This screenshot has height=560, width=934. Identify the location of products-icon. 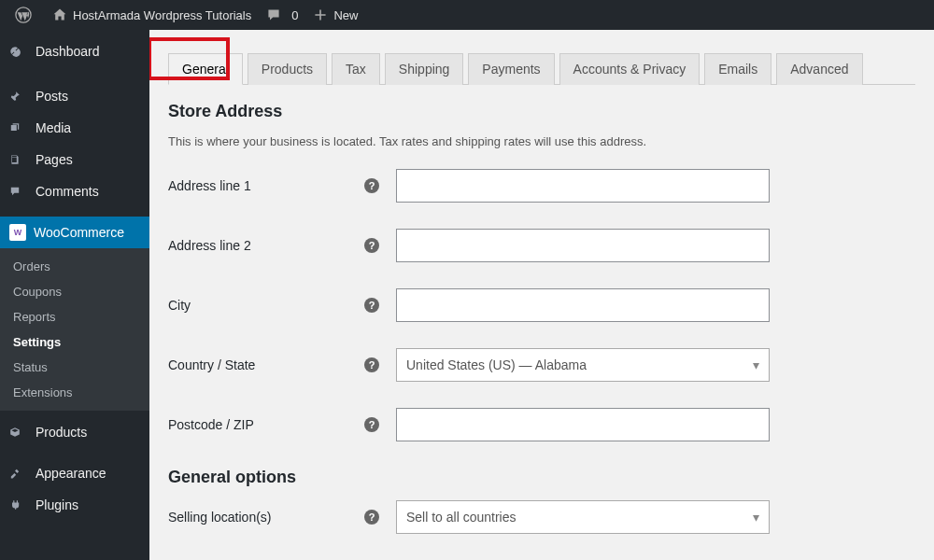
(19, 432).